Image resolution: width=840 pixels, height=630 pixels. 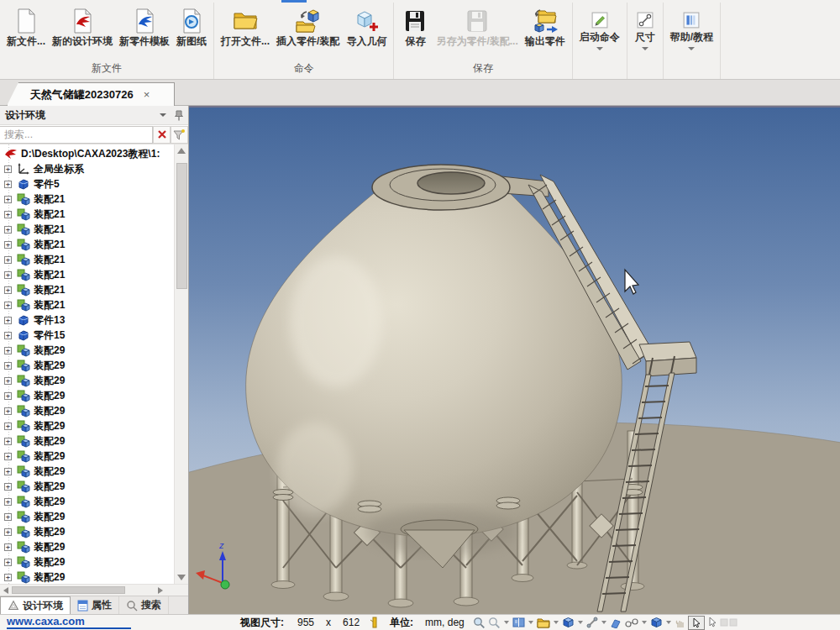 I want to click on save-button: 保存, so click(x=415, y=27).